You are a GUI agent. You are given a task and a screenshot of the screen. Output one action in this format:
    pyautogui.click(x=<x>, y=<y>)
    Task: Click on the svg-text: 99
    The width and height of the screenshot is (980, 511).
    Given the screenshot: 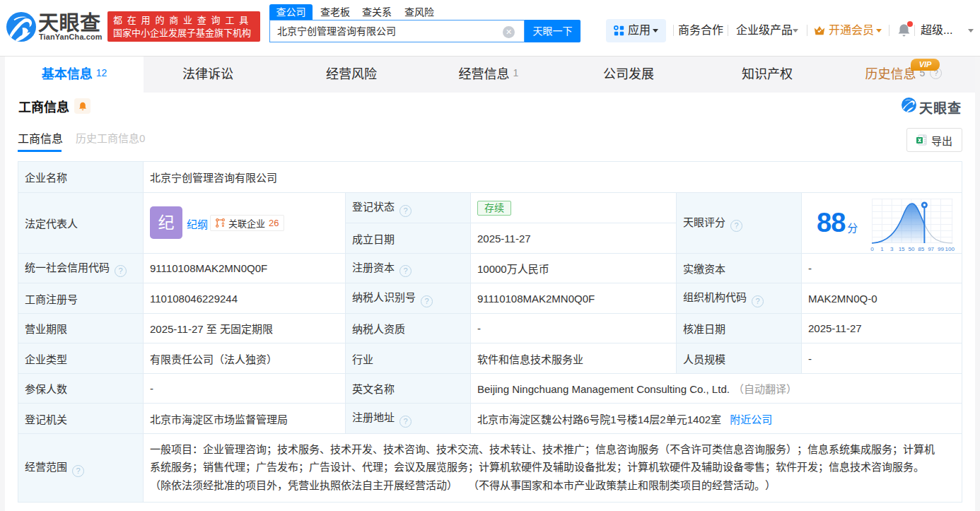 What is the action you would take?
    pyautogui.click(x=940, y=249)
    